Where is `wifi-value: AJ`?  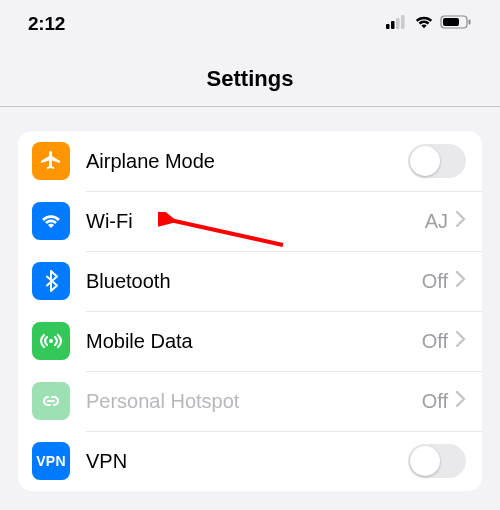
wifi-value: AJ is located at coordinates (436, 222).